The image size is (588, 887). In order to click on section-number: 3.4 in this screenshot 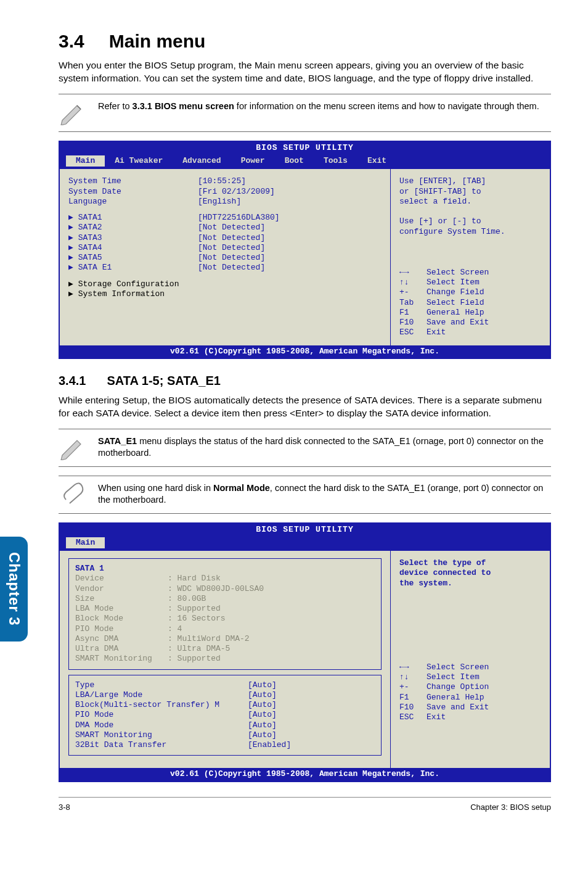, I will do `click(71, 41)`.